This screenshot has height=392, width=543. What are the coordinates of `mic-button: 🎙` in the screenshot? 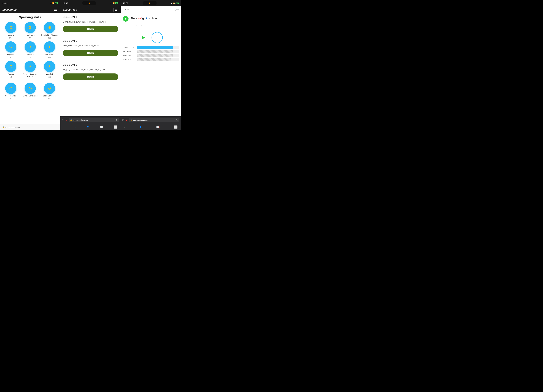 It's located at (157, 38).